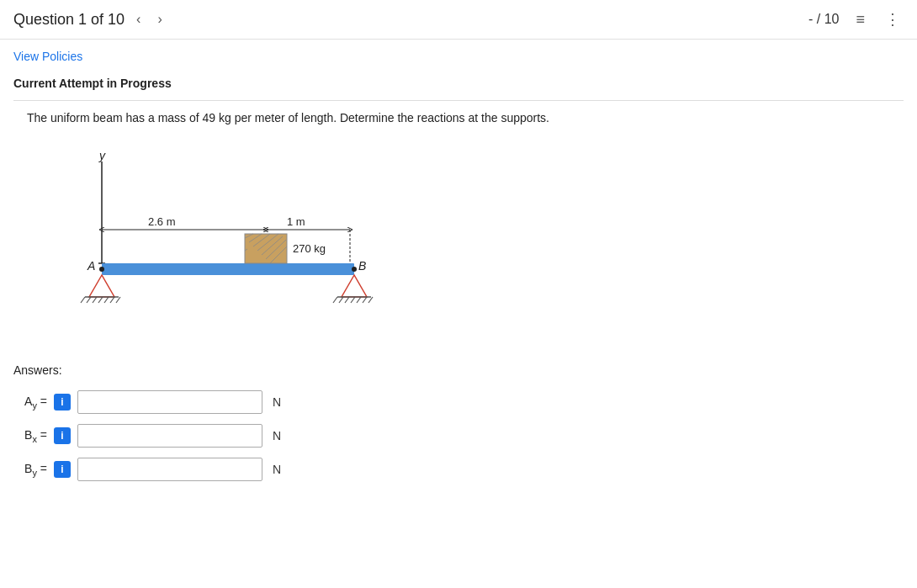  Describe the element at coordinates (458, 20) in the screenshot. I see `header: Question 1 of 10 ‹ › - / 10 ≡ ⋮` at that location.